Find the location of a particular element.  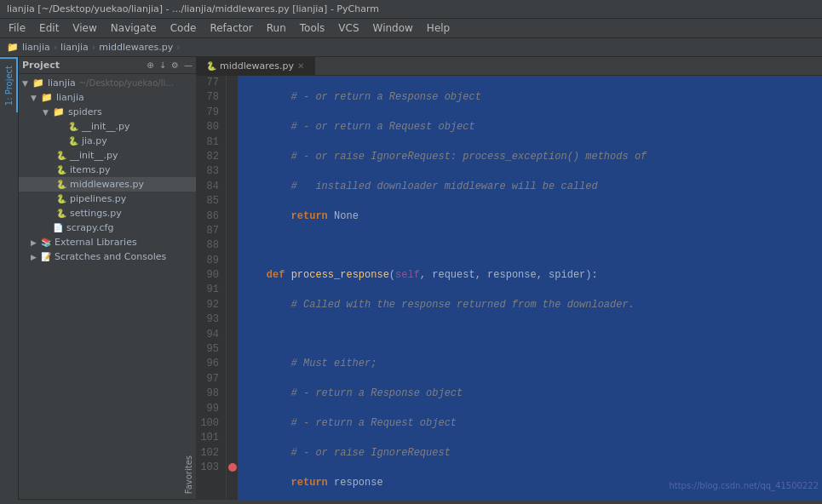

menu-help: Help is located at coordinates (438, 28).